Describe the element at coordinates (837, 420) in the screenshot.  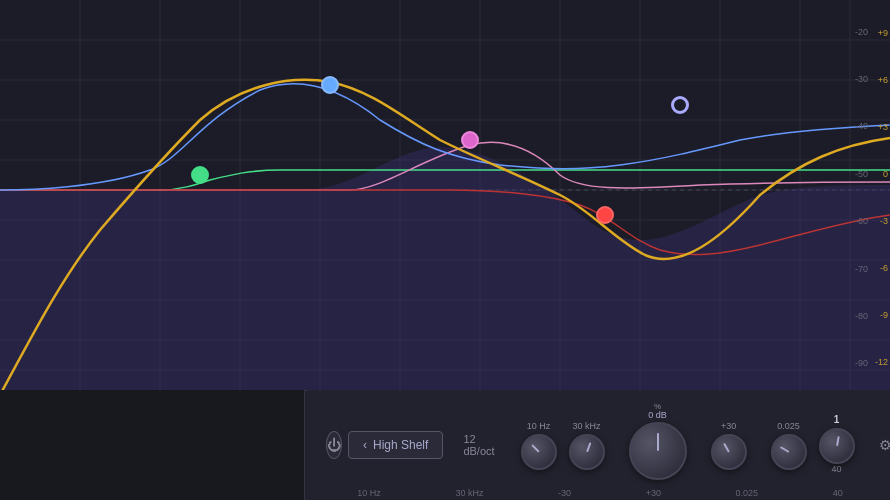
I see `knob5-value: 1` at that location.